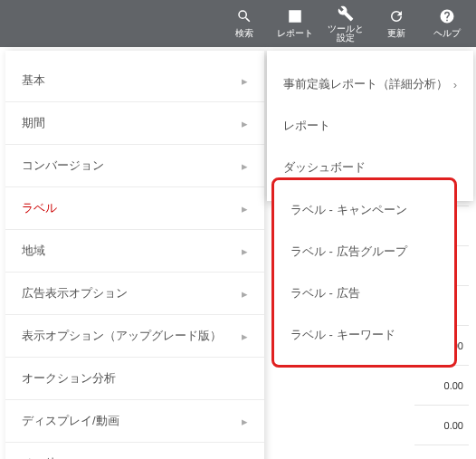 Image resolution: width=476 pixels, height=459 pixels. I want to click on toolbar-label: 検索, so click(244, 33).